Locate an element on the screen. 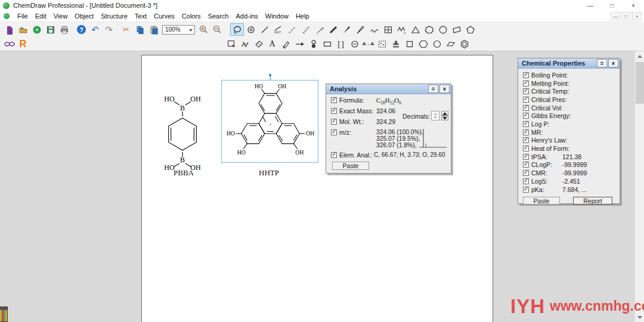 The height and width of the screenshot is (322, 644). bond-dashed-tool-icon is located at coordinates (292, 30).